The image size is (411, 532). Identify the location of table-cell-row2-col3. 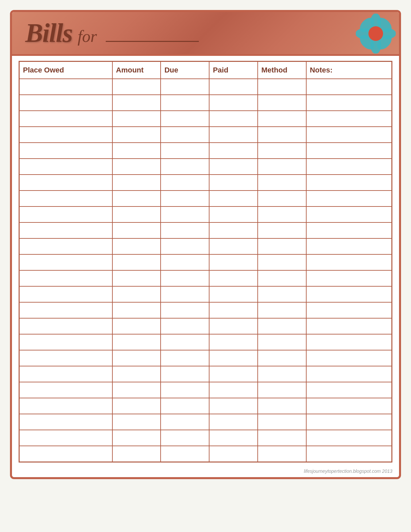
(185, 103).